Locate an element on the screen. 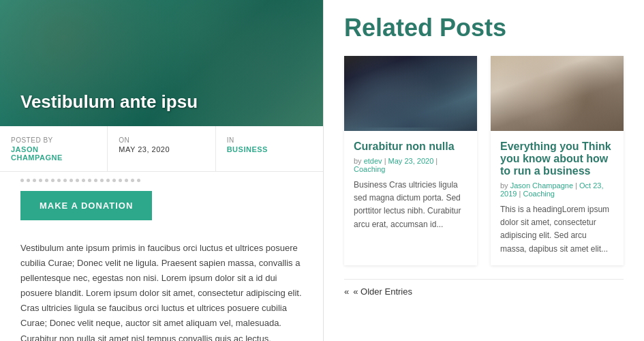 The width and height of the screenshot is (644, 341). category-link: BUSINESS is located at coordinates (270, 149).